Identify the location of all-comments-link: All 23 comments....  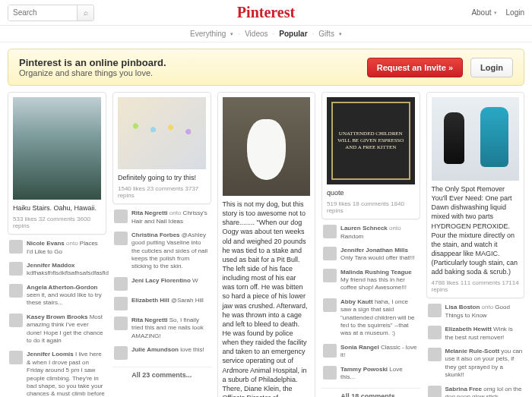
(162, 375).